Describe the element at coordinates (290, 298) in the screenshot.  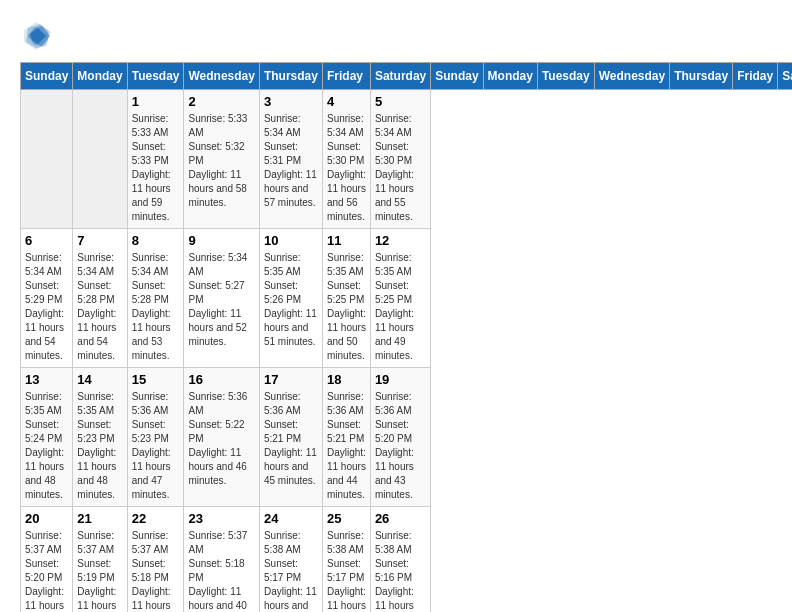
I see `calendar-cell: 10Sunrise: 5:35 AM Sunset: 5:26 PM Dayli…` at that location.